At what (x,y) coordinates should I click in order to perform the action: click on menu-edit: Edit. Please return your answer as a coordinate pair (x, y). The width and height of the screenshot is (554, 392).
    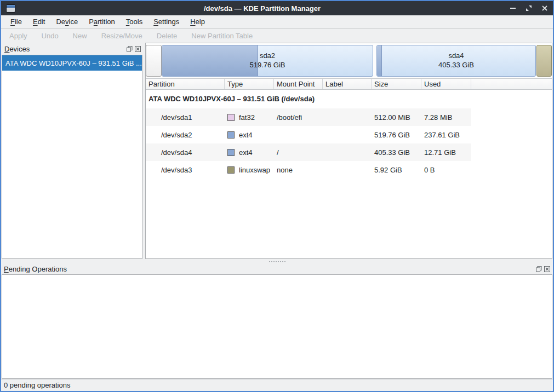
    Looking at the image, I should click on (39, 22).